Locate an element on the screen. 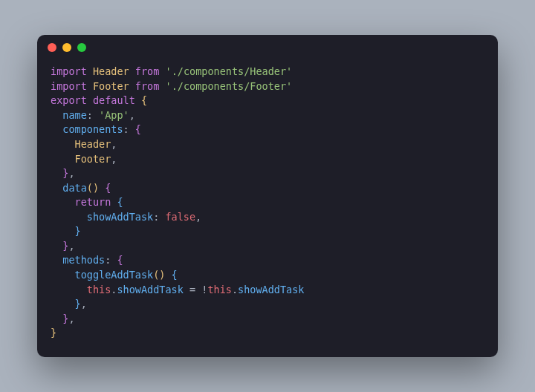 This screenshot has width=535, height=392. maximize-icon is located at coordinates (82, 48).